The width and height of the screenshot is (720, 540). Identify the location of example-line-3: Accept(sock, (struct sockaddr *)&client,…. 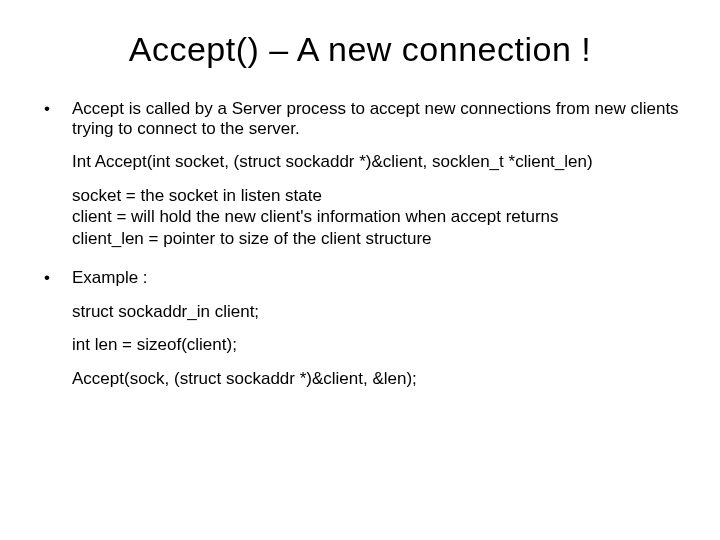
(376, 379).